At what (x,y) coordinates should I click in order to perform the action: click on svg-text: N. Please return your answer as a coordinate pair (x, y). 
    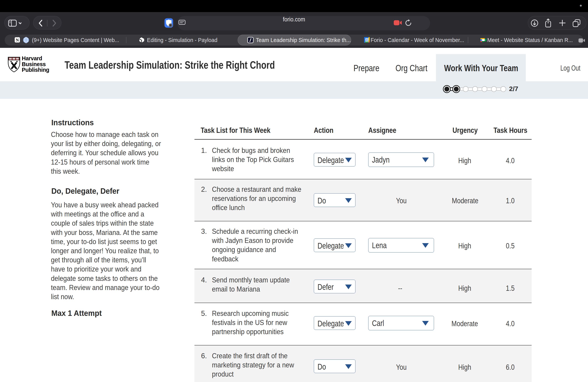
    Looking at the image, I should click on (17, 40).